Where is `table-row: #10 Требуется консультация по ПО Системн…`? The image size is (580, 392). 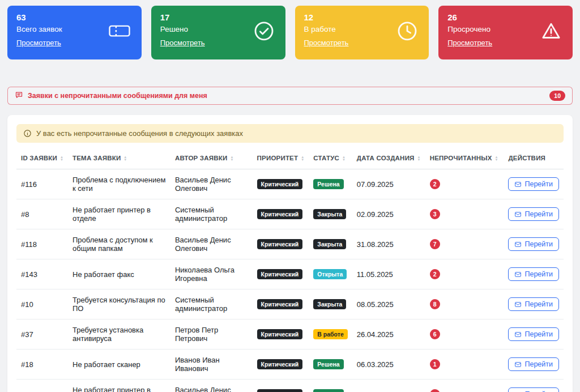 table-row: #10 Требуется консультация по ПО Системн… is located at coordinates (290, 305).